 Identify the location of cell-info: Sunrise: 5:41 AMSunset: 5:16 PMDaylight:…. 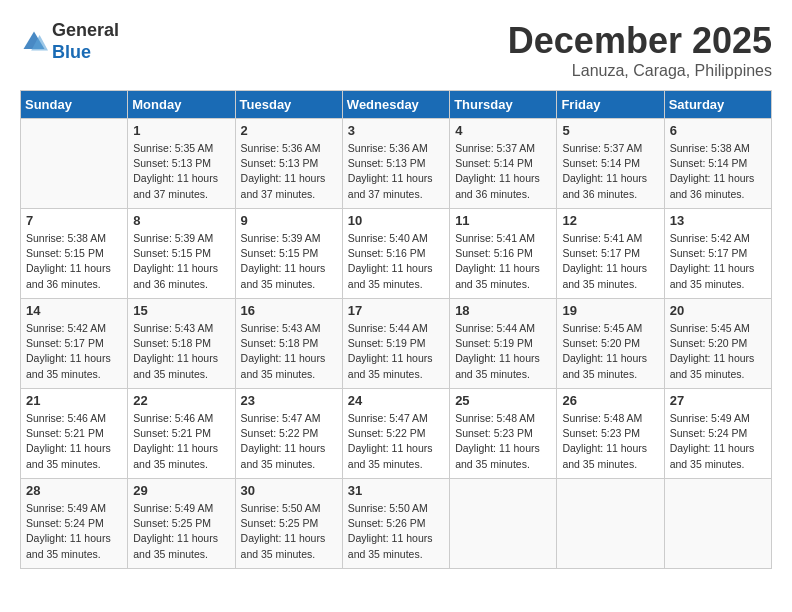
(503, 262).